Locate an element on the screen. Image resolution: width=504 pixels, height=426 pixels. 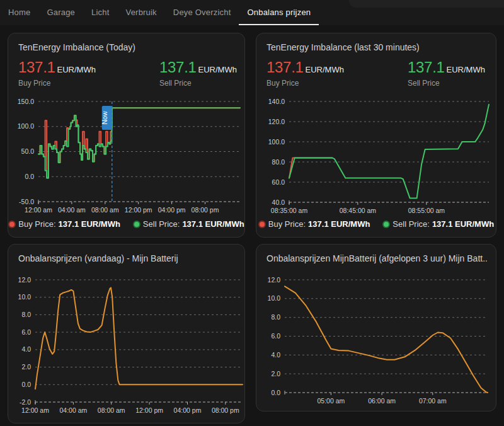
chart-tenenergy-30min: 140.0120.0100.080.060.040.008:35:00 am08… is located at coordinates (377, 157).